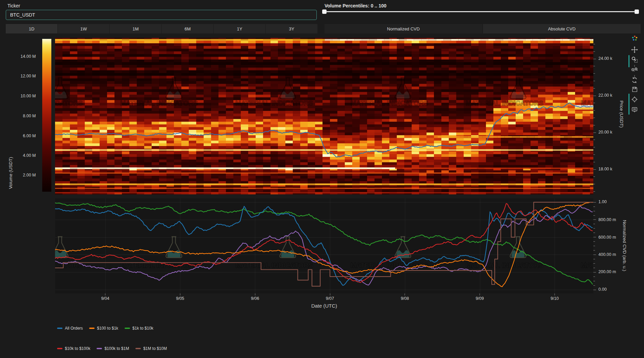 The width and height of the screenshot is (644, 358). What do you see at coordinates (605, 169) in the screenshot?
I see `price-tick-label: 18.00 k` at bounding box center [605, 169].